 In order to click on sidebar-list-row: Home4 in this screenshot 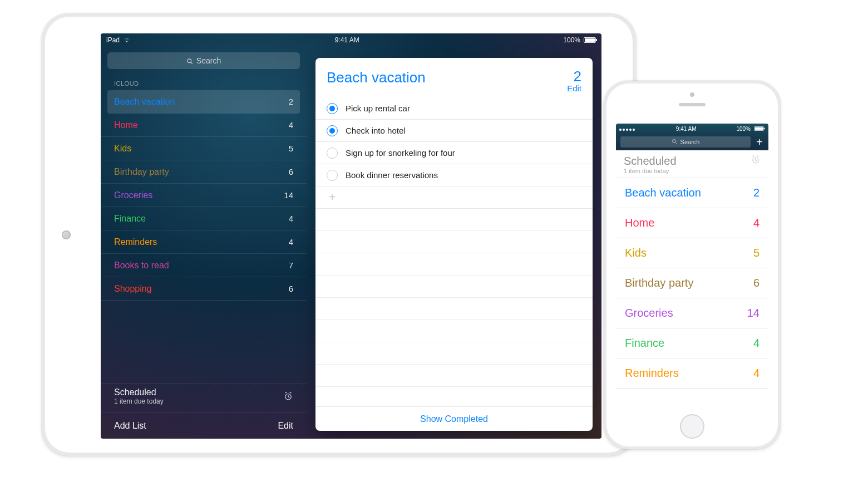, I will do `click(204, 125)`.